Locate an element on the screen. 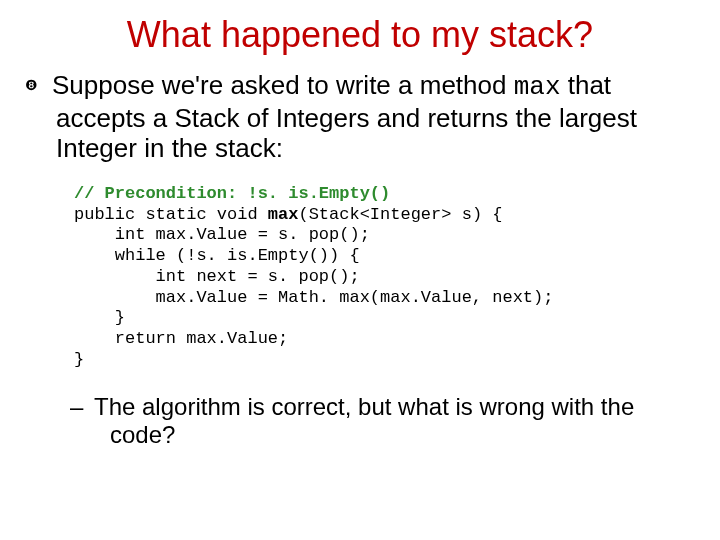  slide-title: What happened to my stack? is located at coordinates (360, 35).